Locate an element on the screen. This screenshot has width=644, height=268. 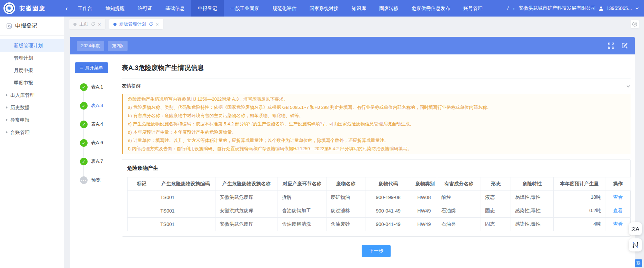
nav-collapse-icon: ‹ is located at coordinates (67, 8).